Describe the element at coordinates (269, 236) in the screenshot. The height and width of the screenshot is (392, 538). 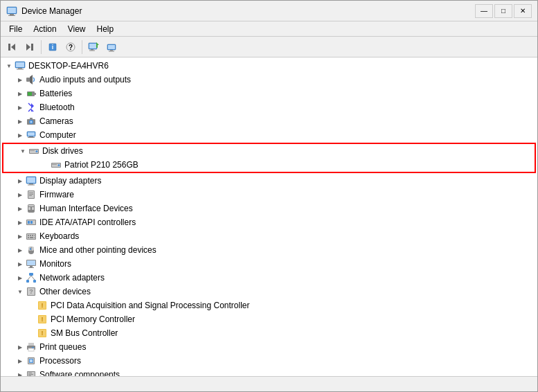
I see `tree-item-keyboards: ▶ Keyboards` at that location.